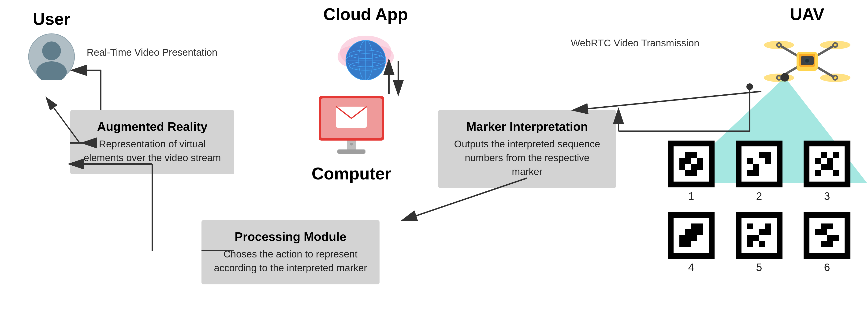 Image resolution: width=868 pixels, height=335 pixels. Describe the element at coordinates (827, 164) in the screenshot. I see `marker-3-canvas` at that location.